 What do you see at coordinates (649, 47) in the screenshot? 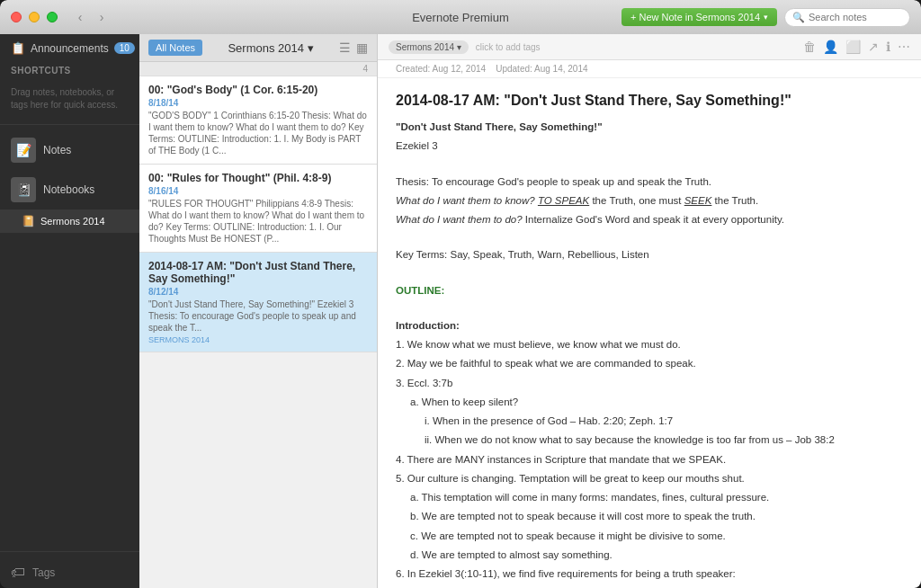
I see `note-content-toolbar: Sermons 2014 ▾ click to add tags 🗑 👤 ⬜ ↗…` at bounding box center [649, 47].